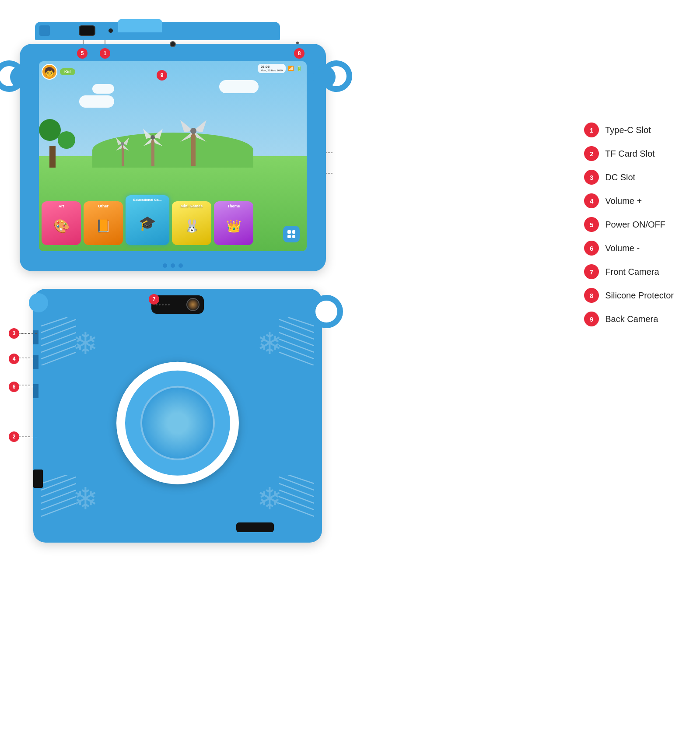 The height and width of the screenshot is (743, 700). What do you see at coordinates (193, 305) in the screenshot?
I see `front-camera-lens` at bounding box center [193, 305].